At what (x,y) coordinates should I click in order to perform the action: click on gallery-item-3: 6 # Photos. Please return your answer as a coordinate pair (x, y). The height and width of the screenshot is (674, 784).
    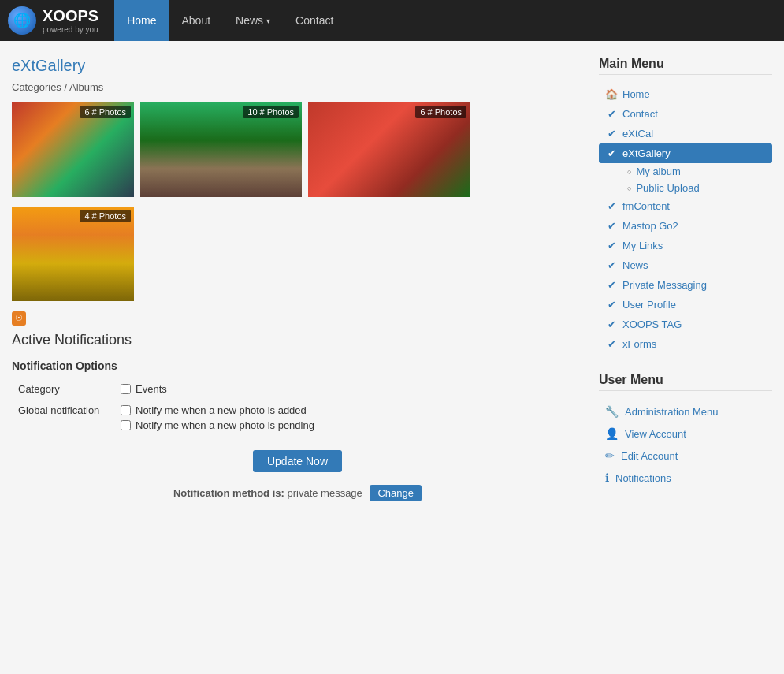
    Looking at the image, I should click on (389, 150).